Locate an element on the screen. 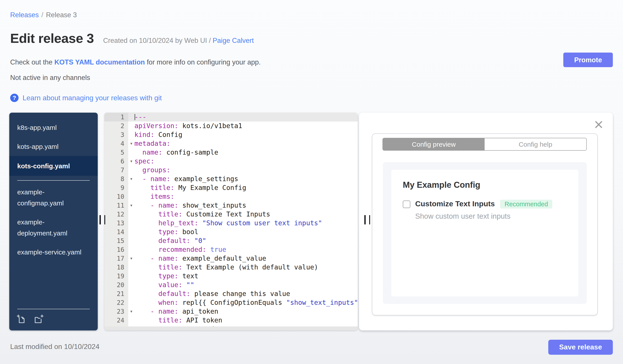  code-text: title: API token is located at coordinates (246, 320).